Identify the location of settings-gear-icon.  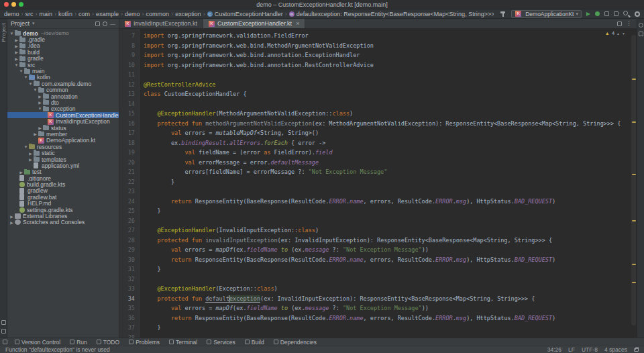
(637, 14).